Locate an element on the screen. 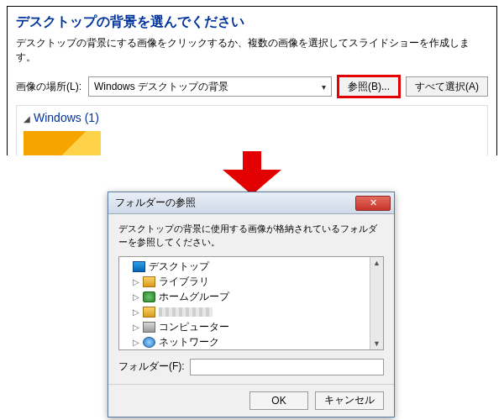 This screenshot has width=504, height=420. tree-item-label: ライブラリ is located at coordinates (184, 282).